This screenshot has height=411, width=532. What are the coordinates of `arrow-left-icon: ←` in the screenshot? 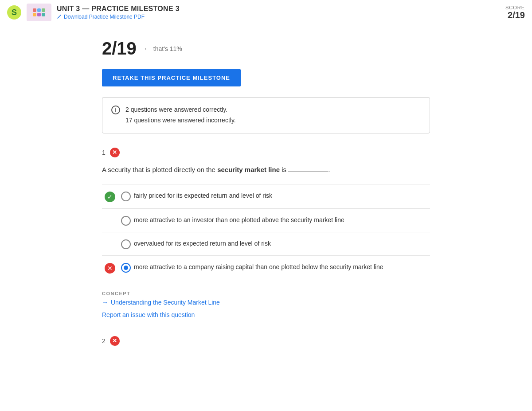 It's located at (147, 49).